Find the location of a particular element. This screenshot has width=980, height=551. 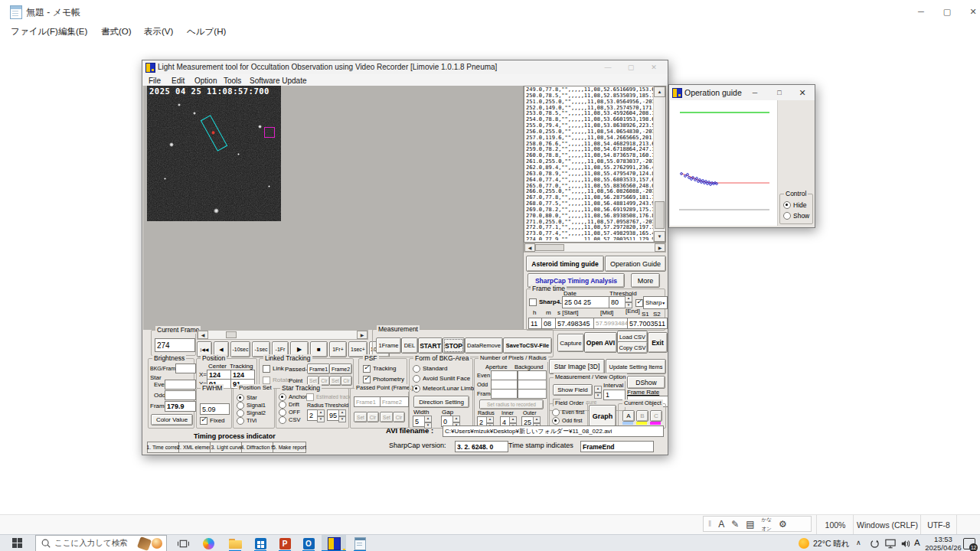

ime-mode-letter: A is located at coordinates (721, 524).